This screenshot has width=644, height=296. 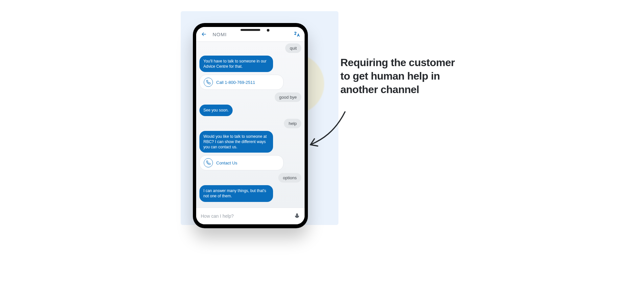 I want to click on user-message: help, so click(x=292, y=124).